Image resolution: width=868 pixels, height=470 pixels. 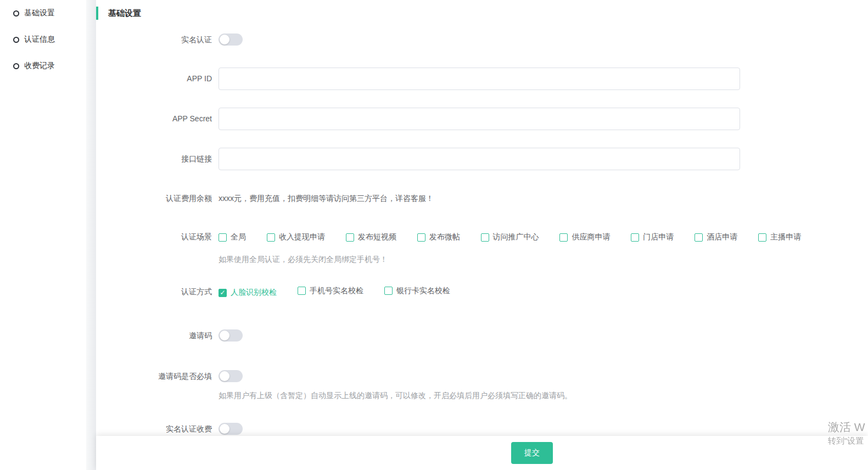 I want to click on page-title: 基础设置, so click(x=482, y=13).